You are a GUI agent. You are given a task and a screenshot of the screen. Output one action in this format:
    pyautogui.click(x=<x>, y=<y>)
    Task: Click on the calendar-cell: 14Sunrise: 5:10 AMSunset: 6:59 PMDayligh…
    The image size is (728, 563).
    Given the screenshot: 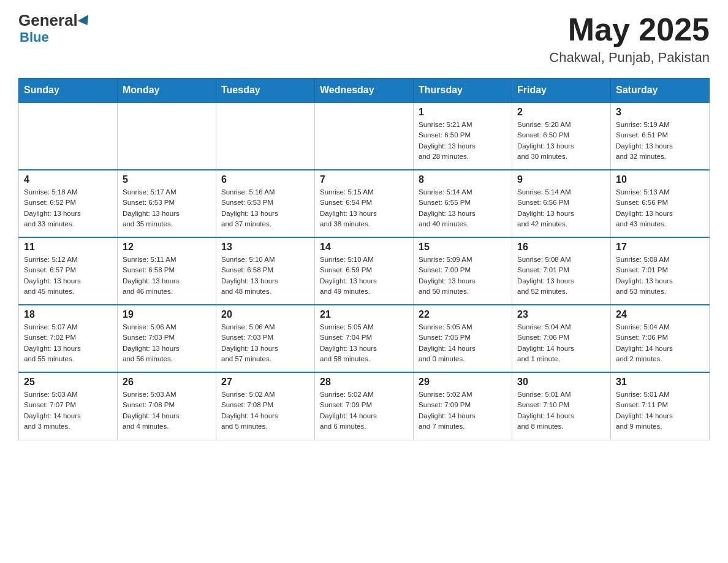 What is the action you would take?
    pyautogui.click(x=364, y=271)
    